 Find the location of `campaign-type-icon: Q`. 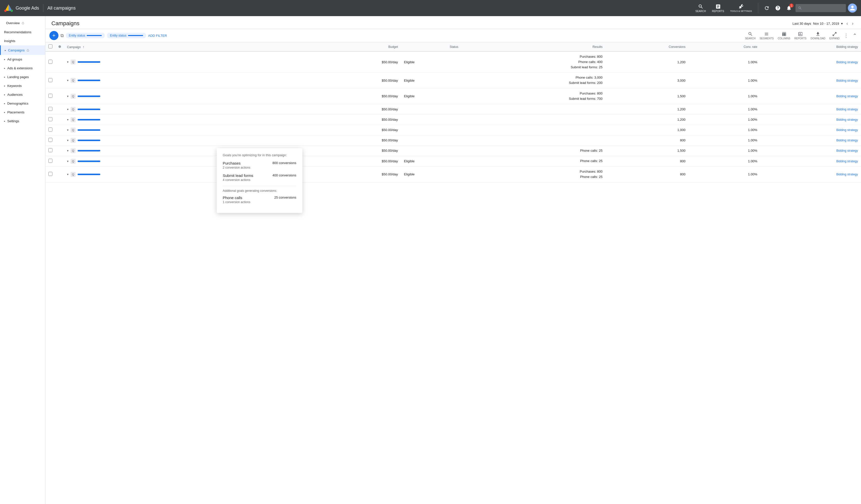

campaign-type-icon: Q is located at coordinates (73, 81).